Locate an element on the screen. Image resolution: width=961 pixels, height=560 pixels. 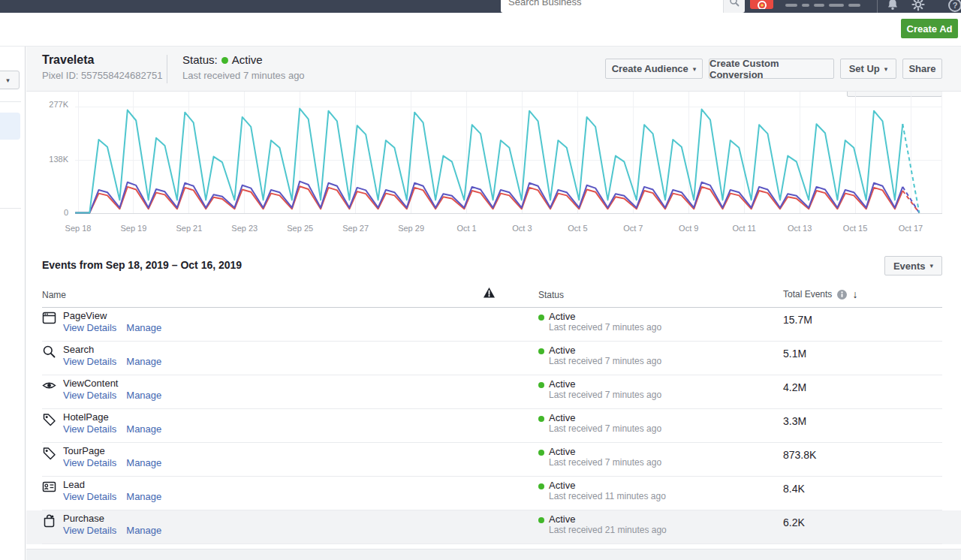
x-axis-label: Oct 13 is located at coordinates (800, 228).